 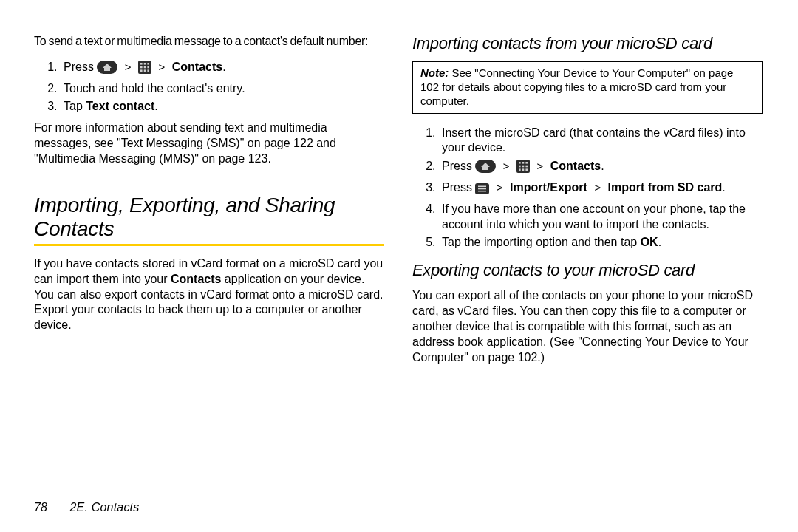 I want to click on label-text-contact: Text contact, so click(x=120, y=106).